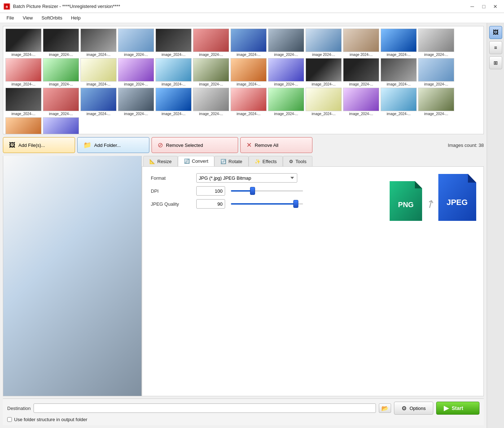 Image resolution: width=504 pixels, height=428 pixels. What do you see at coordinates (211, 204) in the screenshot?
I see `jpeg-quality-input` at bounding box center [211, 204].